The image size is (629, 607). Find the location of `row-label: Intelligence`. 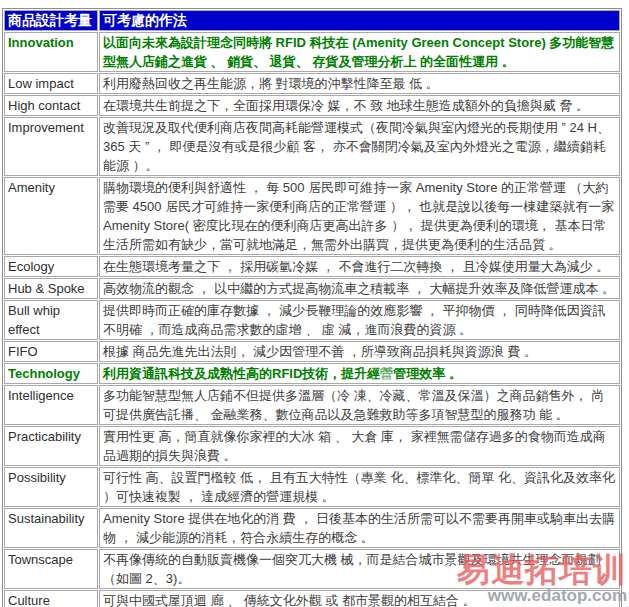

row-label: Intelligence is located at coordinates (51, 405).